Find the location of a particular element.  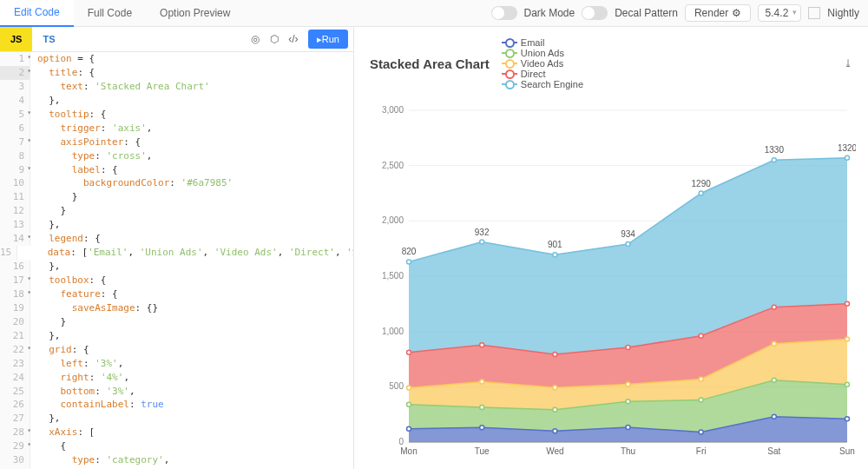

svg-text: Fri is located at coordinates (701, 452).